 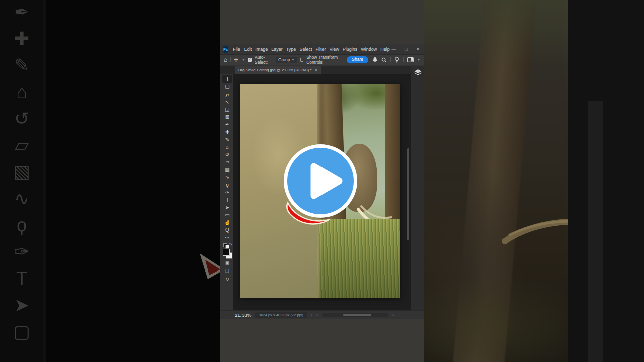 What do you see at coordinates (384, 60) in the screenshot?
I see `search-icon` at bounding box center [384, 60].